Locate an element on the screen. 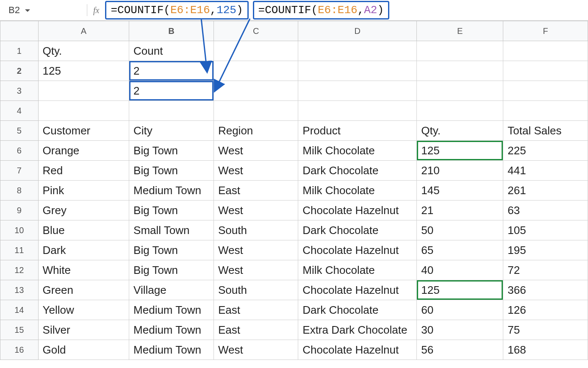 The image size is (588, 368). cell-c6: West is located at coordinates (256, 151).